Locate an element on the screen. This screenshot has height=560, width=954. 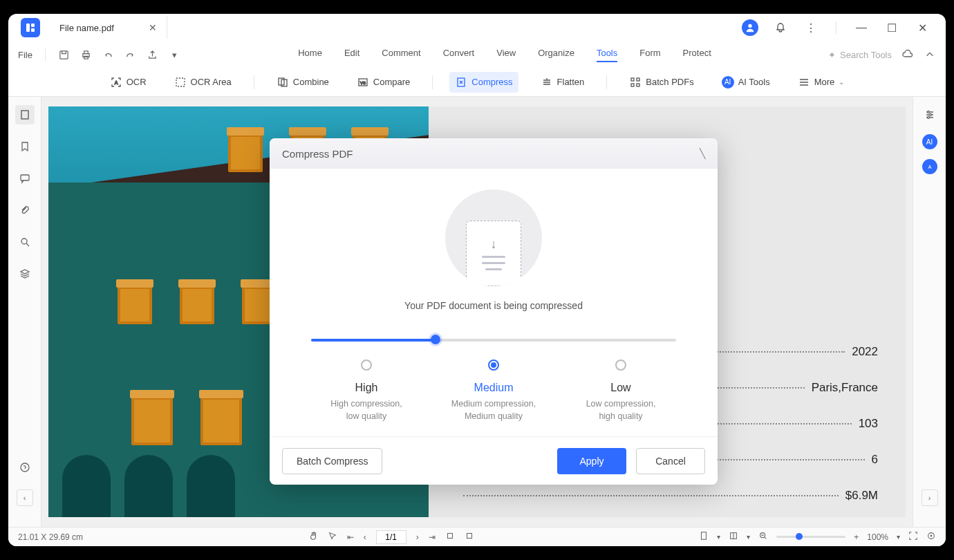
file-menu: File is located at coordinates (25, 55).